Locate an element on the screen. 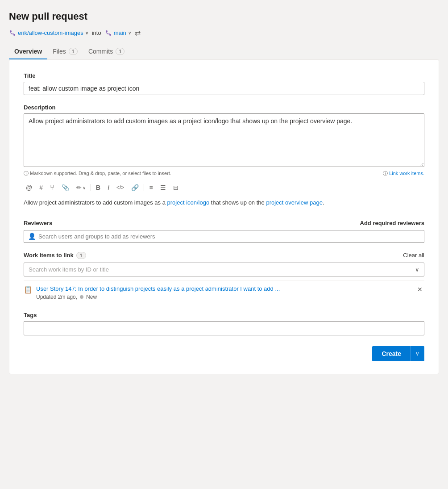 This screenshot has width=448, height=489. swap-branches-icon: ⇄ is located at coordinates (137, 33).